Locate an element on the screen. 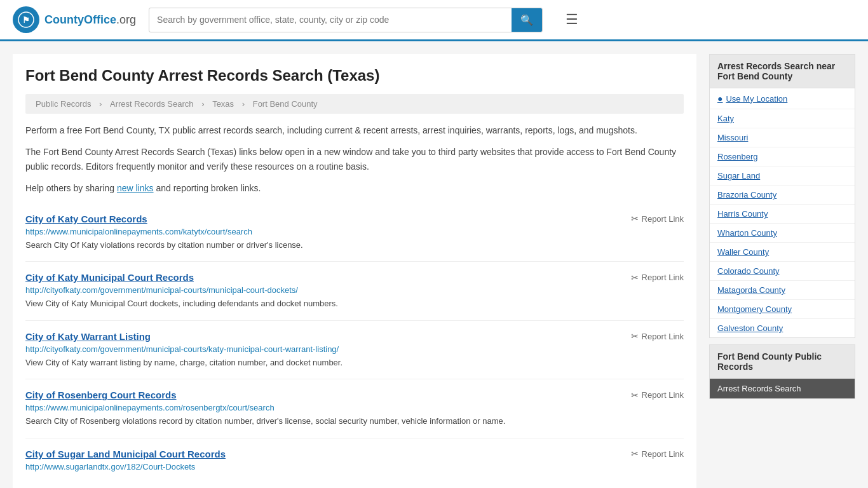  use-my-location-link: ● Use My Location is located at coordinates (782, 99).